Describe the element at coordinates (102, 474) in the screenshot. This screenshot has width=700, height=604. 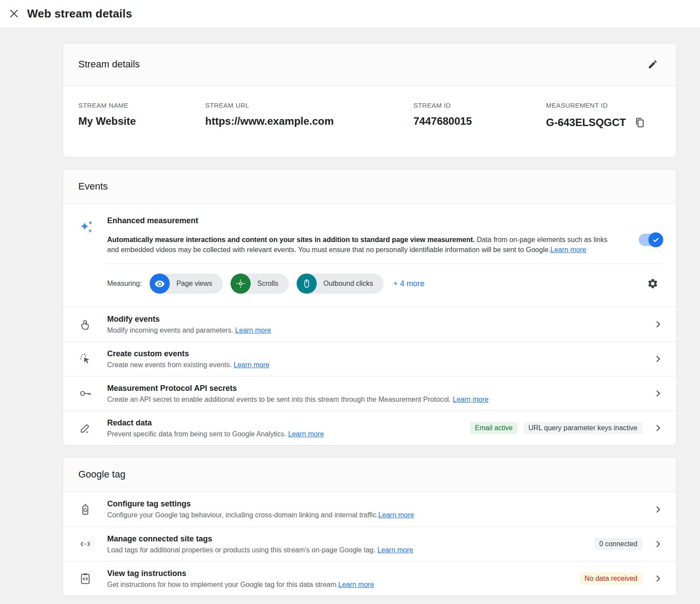
I see `google-tag-title: Google tag` at that location.